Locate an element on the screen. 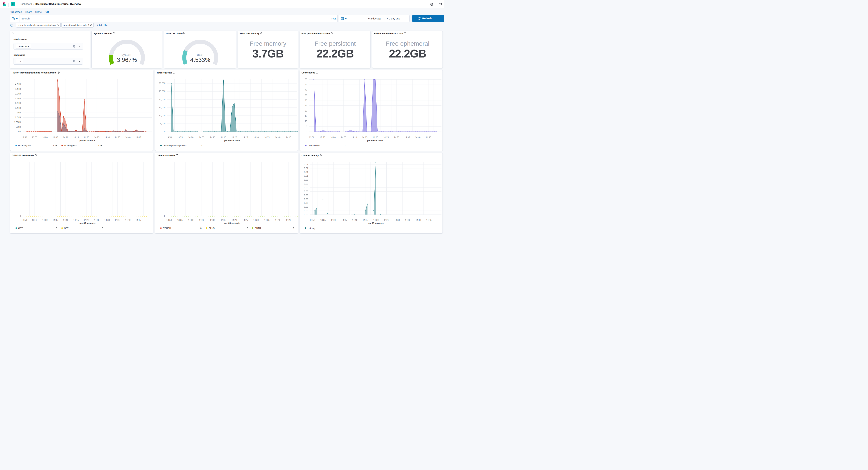 This screenshot has height=470, width=868. svg-text: 30 is located at coordinates (306, 100).